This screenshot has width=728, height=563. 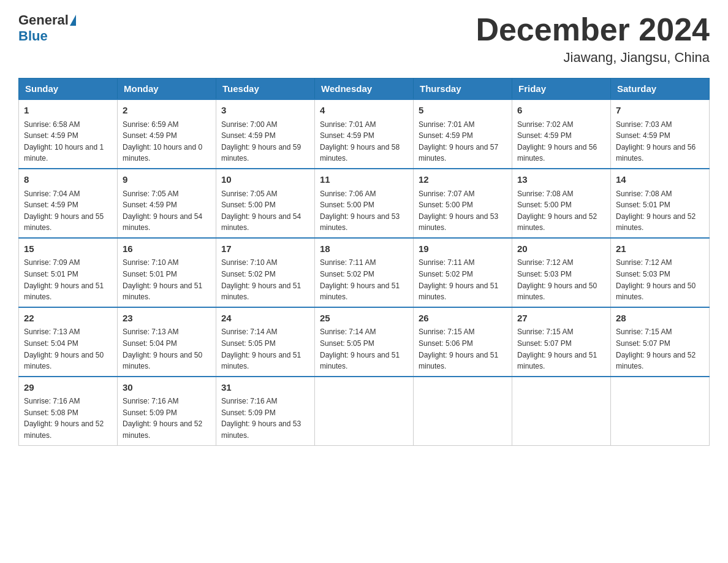 What do you see at coordinates (364, 342) in the screenshot?
I see `calendar-week-row: 22Sunrise: 7:13 AMSunset: 5:04 PMDayligh…` at bounding box center [364, 342].